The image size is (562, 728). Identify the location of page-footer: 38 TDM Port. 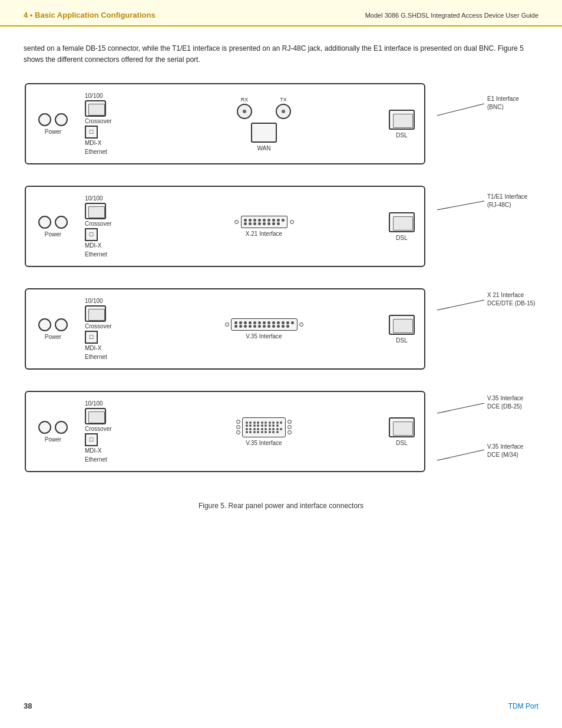
(281, 706).